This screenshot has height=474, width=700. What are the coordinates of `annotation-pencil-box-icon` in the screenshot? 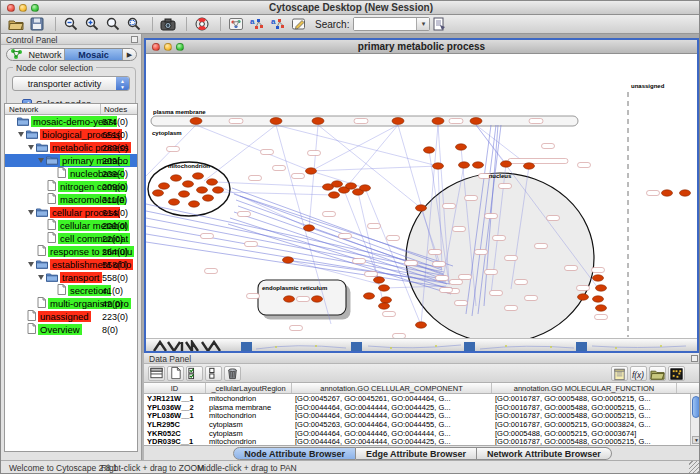 It's located at (299, 24).